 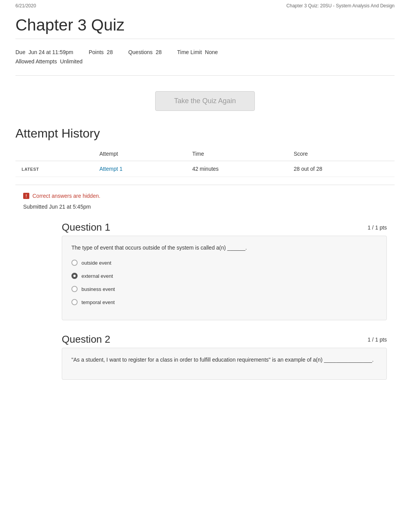 I want to click on answer-option-external: external event, so click(x=224, y=276).